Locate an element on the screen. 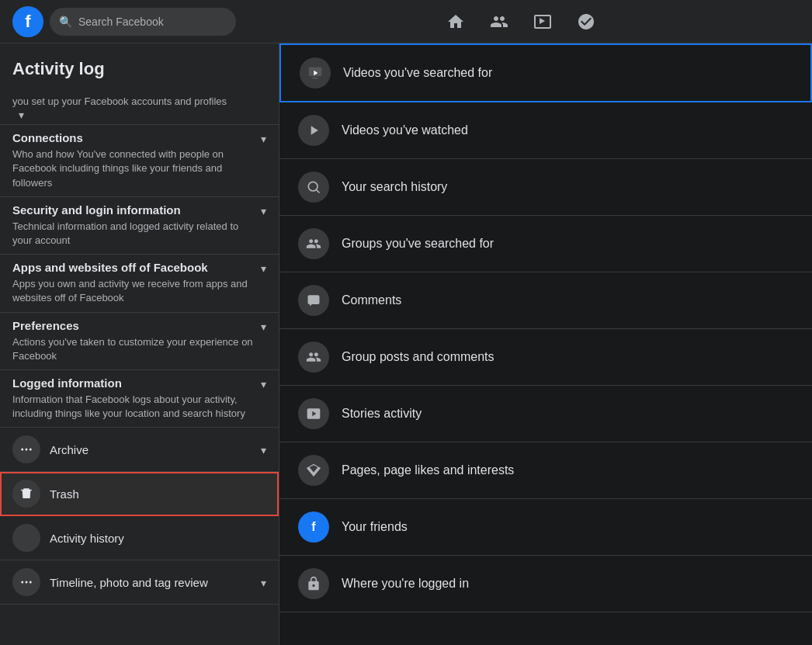  search-bar: 🔍 Search Facebook is located at coordinates (143, 22).